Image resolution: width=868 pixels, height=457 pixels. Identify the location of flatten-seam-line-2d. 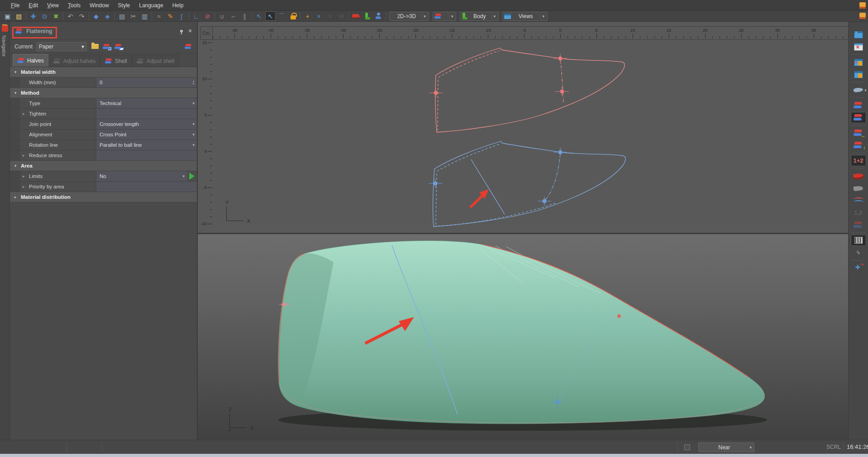
(488, 187).